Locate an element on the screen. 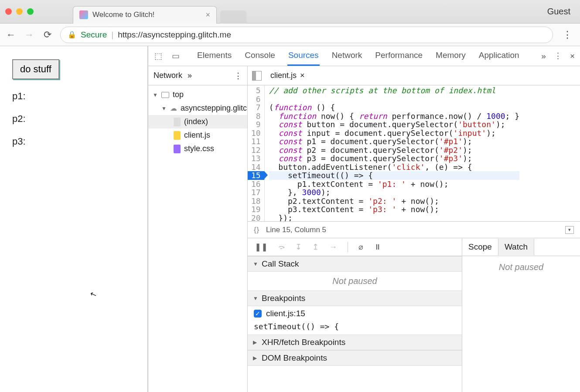 The image size is (580, 392). toggle-console-icon: ▾ is located at coordinates (570, 230).